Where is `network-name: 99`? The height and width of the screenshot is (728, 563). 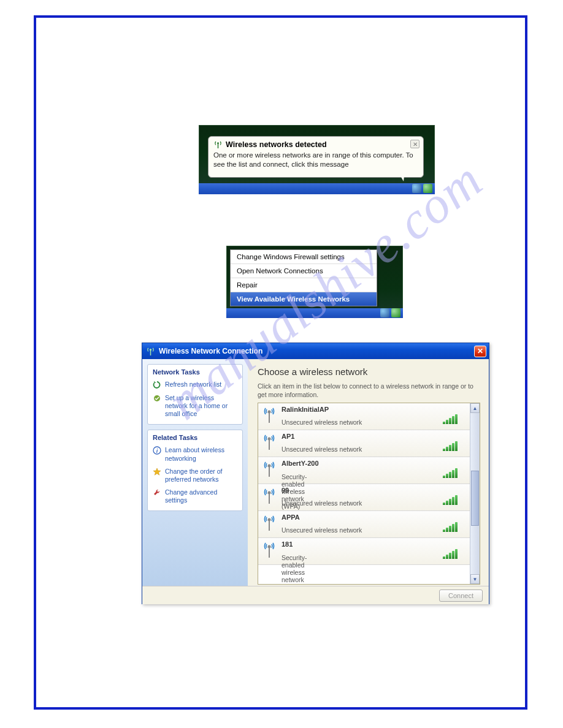
network-name: 99 is located at coordinates (361, 490).